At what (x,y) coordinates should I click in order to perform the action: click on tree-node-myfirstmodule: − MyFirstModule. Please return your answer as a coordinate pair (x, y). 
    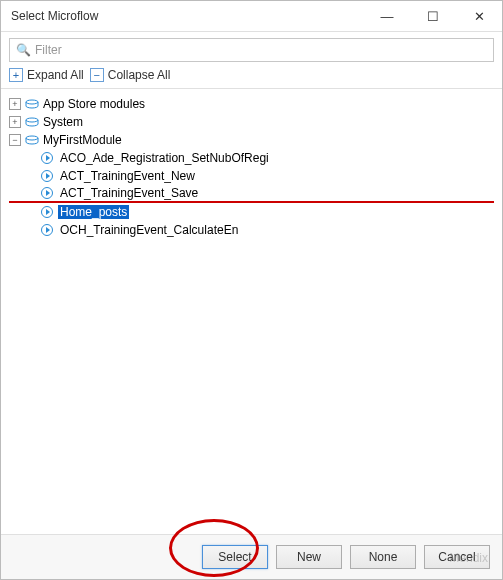
    Looking at the image, I should click on (252, 140).